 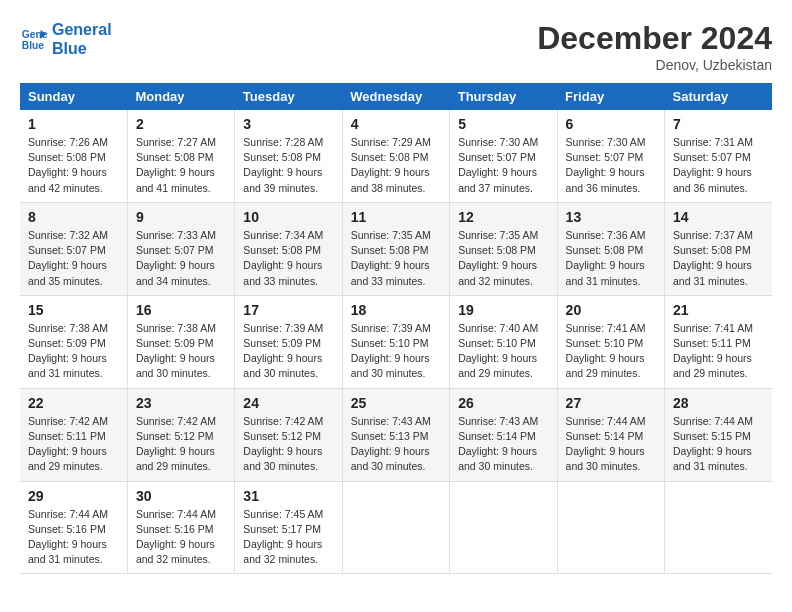 I want to click on calendar-header-row: SundayMondayTuesdayWednesdayThursdayFrid…, so click(x=396, y=96).